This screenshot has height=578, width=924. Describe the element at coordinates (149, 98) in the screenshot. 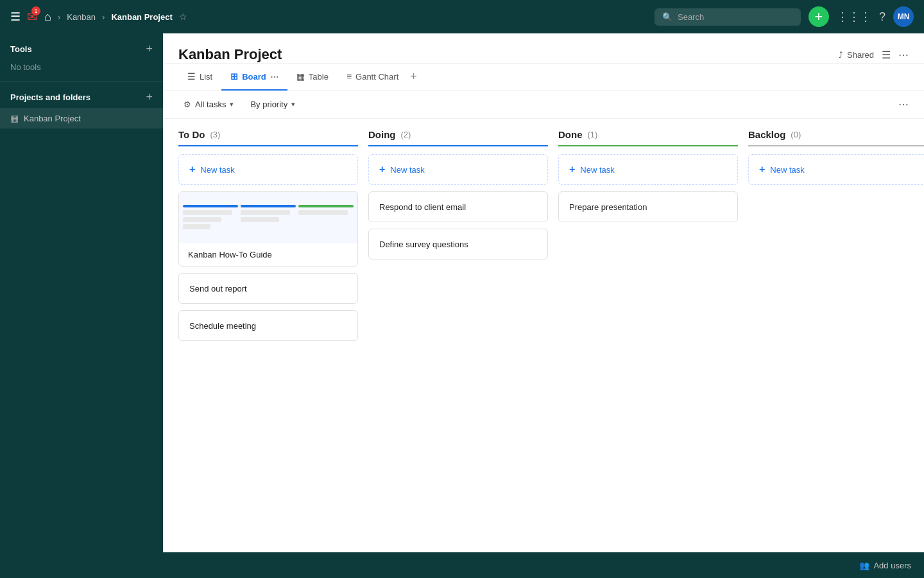

I see `projects-add-button: +` at that location.